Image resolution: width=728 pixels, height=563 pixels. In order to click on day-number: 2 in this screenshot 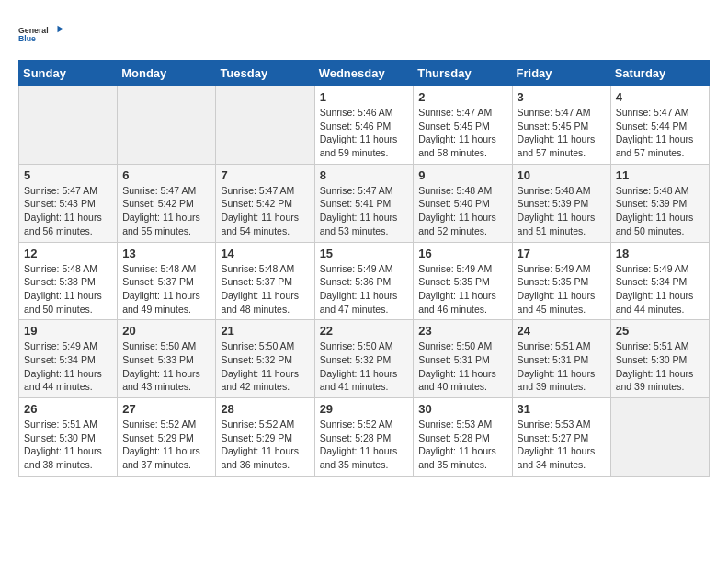, I will do `click(462, 98)`.